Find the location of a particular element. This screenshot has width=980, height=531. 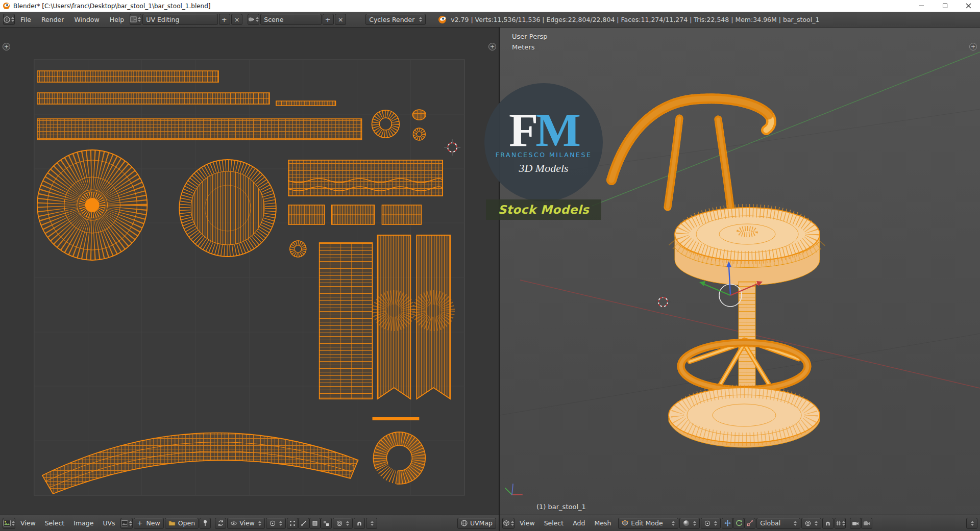

pivot-center-selector is located at coordinates (710, 523).